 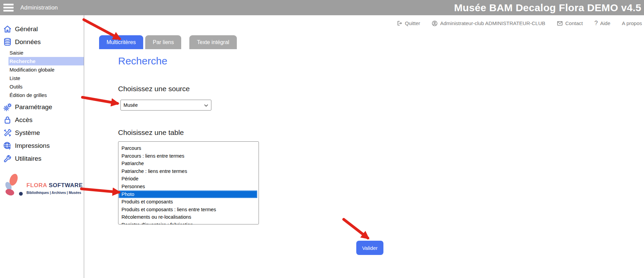 What do you see at coordinates (188, 217) in the screenshot?
I see `list-option: Récolements ou re-localisations` at bounding box center [188, 217].